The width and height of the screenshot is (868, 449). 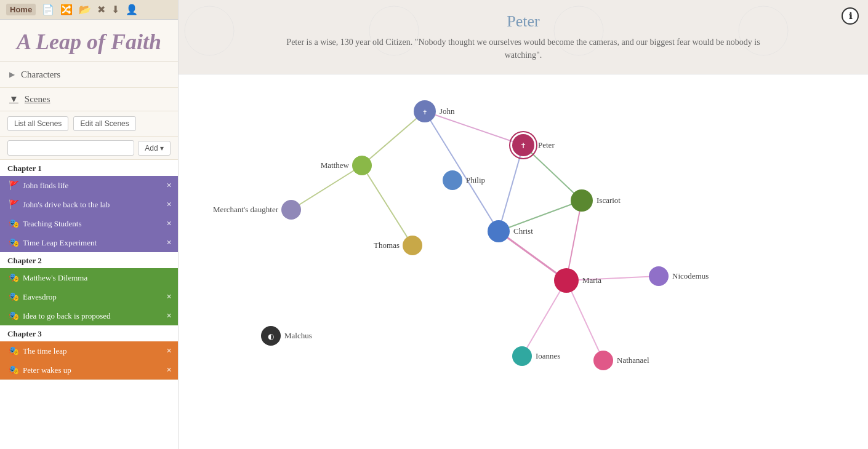 I want to click on scene-peter-wakes-up: 🎭 Peter wakes up ✕, so click(x=89, y=370).